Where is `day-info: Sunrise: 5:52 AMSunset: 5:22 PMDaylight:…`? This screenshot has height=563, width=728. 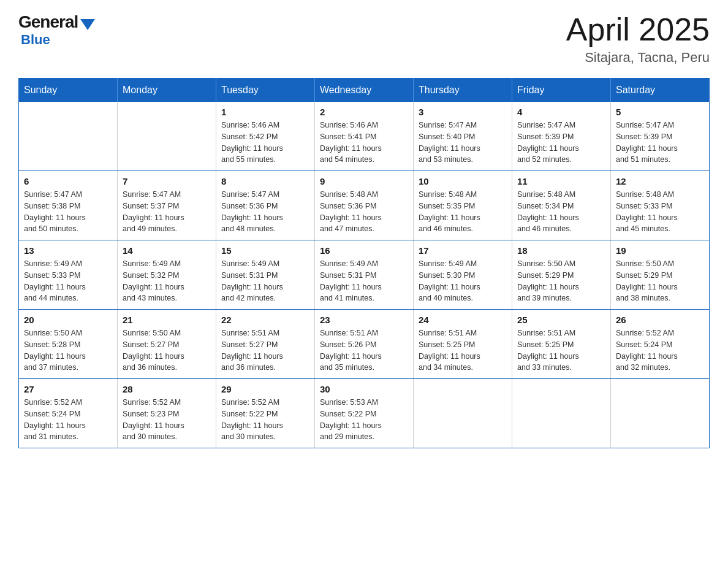 day-info: Sunrise: 5:52 AMSunset: 5:22 PMDaylight:… is located at coordinates (265, 419).